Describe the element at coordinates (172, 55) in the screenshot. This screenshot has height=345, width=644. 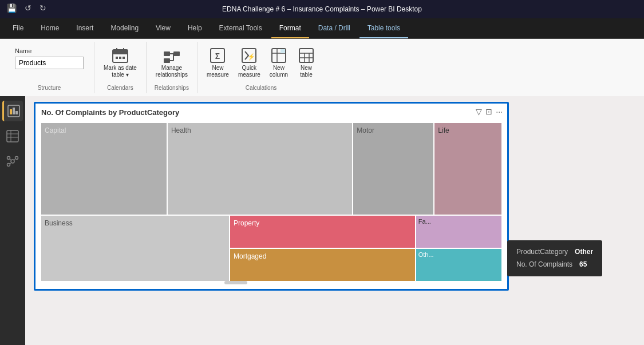
I see `relationships-icon` at that location.